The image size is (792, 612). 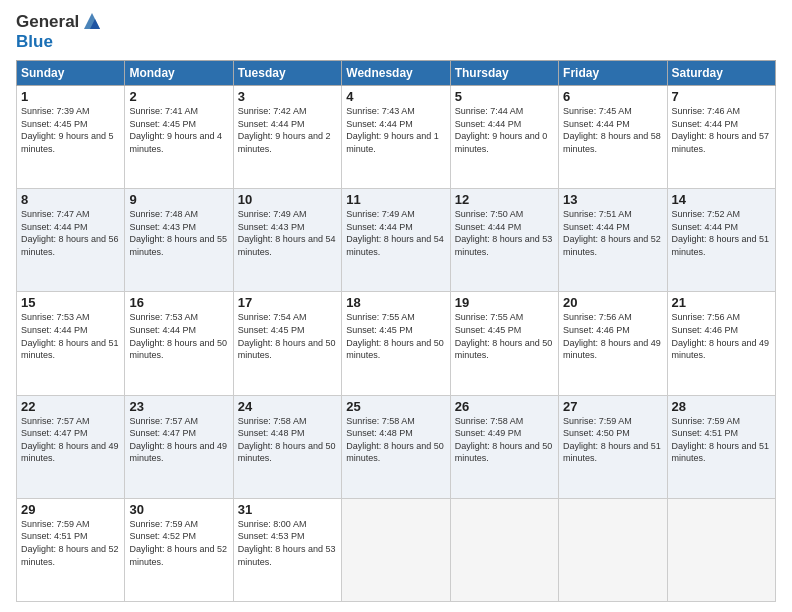 I want to click on day-number: 19, so click(x=504, y=302).